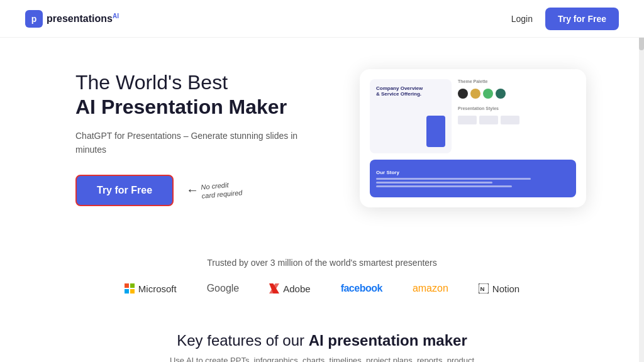  I want to click on slide-accent-bar, so click(436, 131).